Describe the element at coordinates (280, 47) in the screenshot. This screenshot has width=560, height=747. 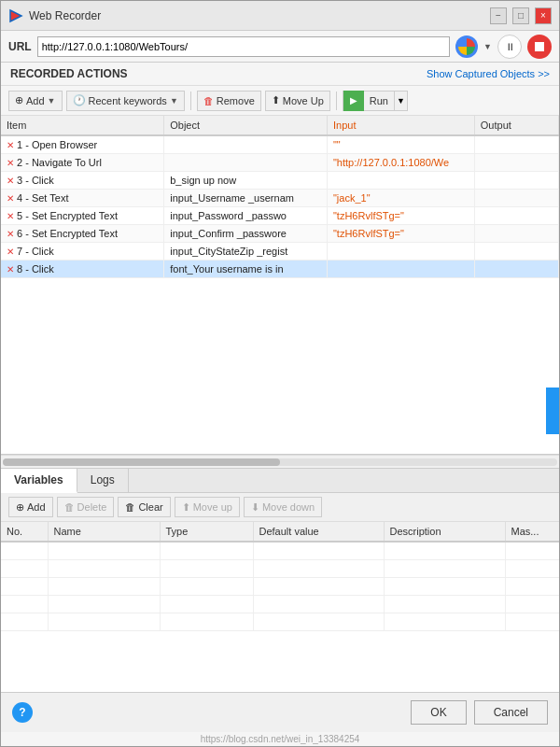
I see `url-bar: URL ▼ ⏸` at that location.